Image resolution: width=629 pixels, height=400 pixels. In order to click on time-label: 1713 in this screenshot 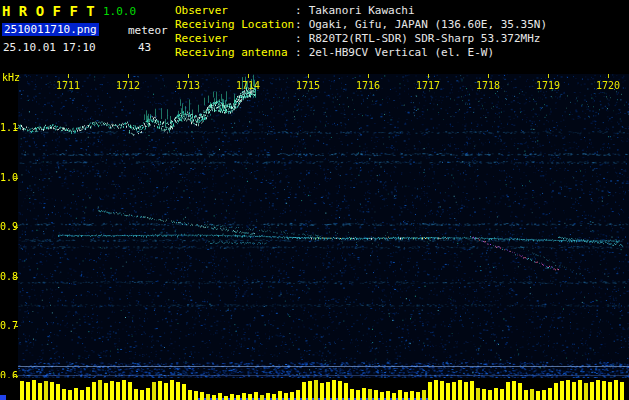, I will do `click(188, 86)`.